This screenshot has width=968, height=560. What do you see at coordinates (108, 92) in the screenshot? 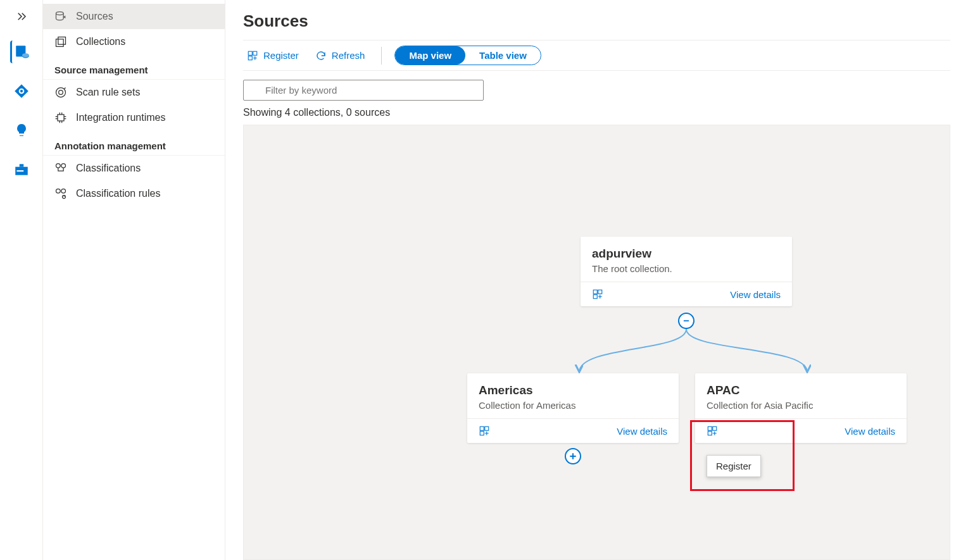
I see `nav-scan-rule-sets-label: Scan rule sets` at bounding box center [108, 92].